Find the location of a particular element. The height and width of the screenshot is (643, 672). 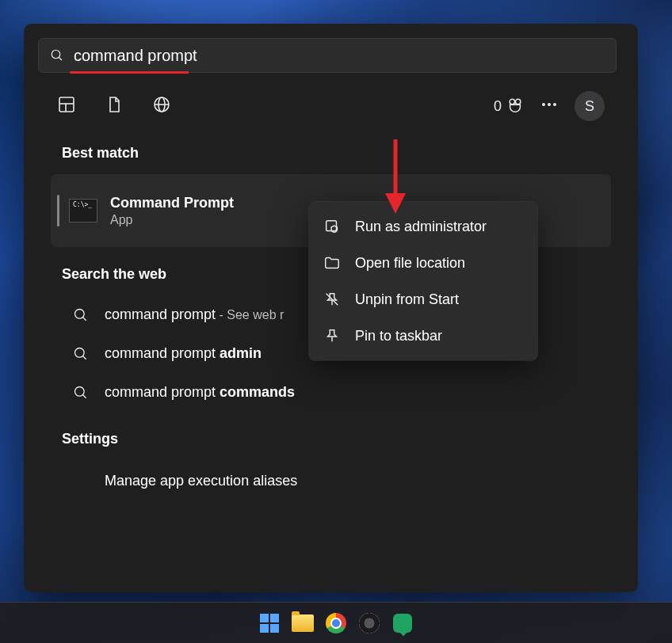

filter-documents-icon is located at coordinates (114, 106).